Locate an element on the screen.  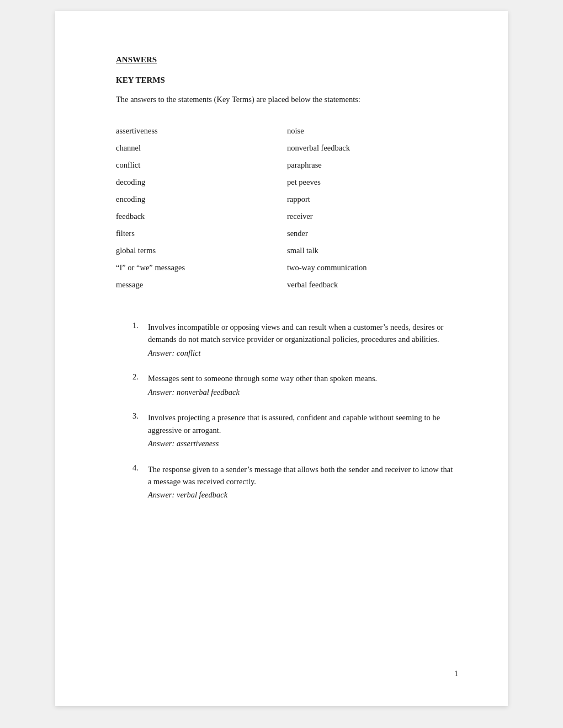
term-left-item: global terms is located at coordinates (201, 250).